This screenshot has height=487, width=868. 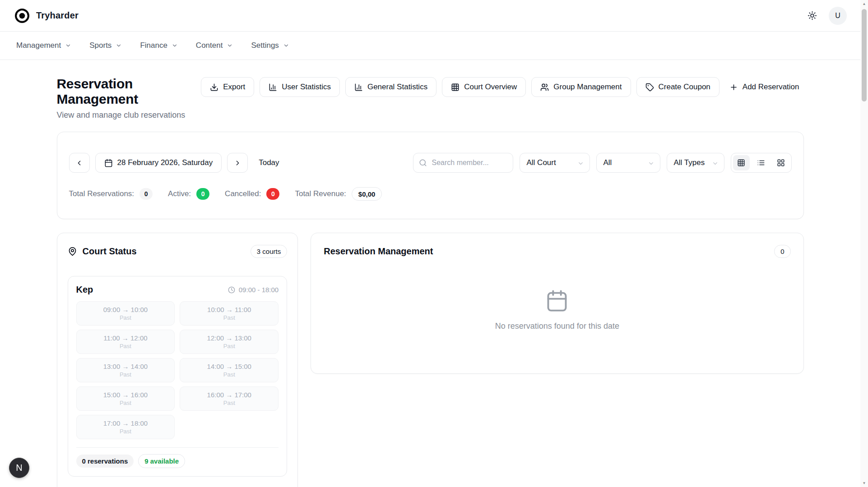 What do you see at coordinates (484, 87) in the screenshot?
I see `court-overview-button: Court Overview` at bounding box center [484, 87].